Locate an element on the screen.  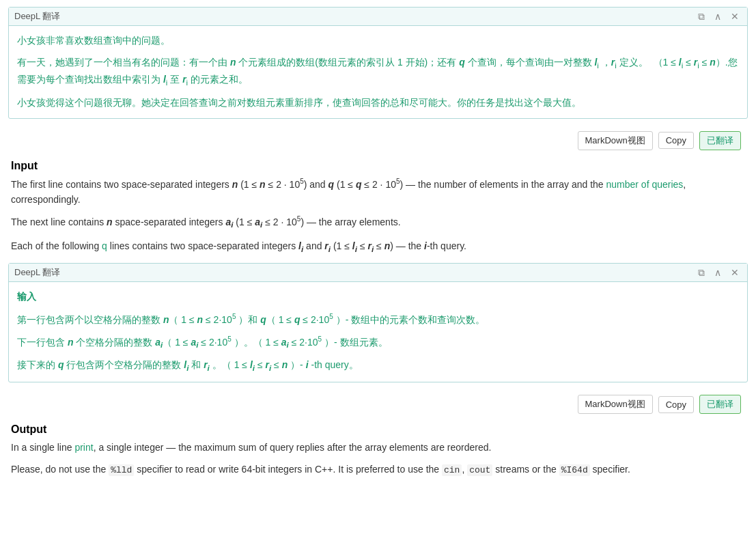
deepl-copy-icon-btn-1: ⧉ is located at coordinates (701, 16).